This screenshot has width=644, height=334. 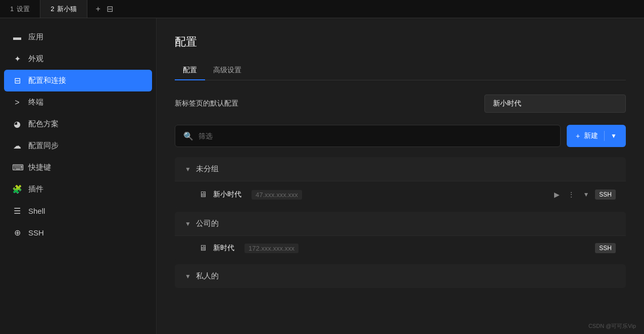 What do you see at coordinates (78, 124) in the screenshot?
I see `sidebar-item-color-scheme: ◕ 配色方案` at bounding box center [78, 124].